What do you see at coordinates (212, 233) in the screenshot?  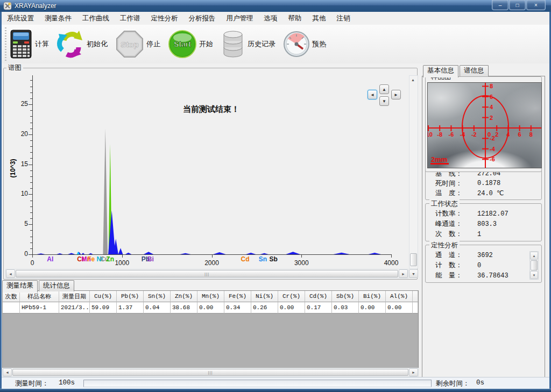 I see `series-spectrum` at bounding box center [212, 233].